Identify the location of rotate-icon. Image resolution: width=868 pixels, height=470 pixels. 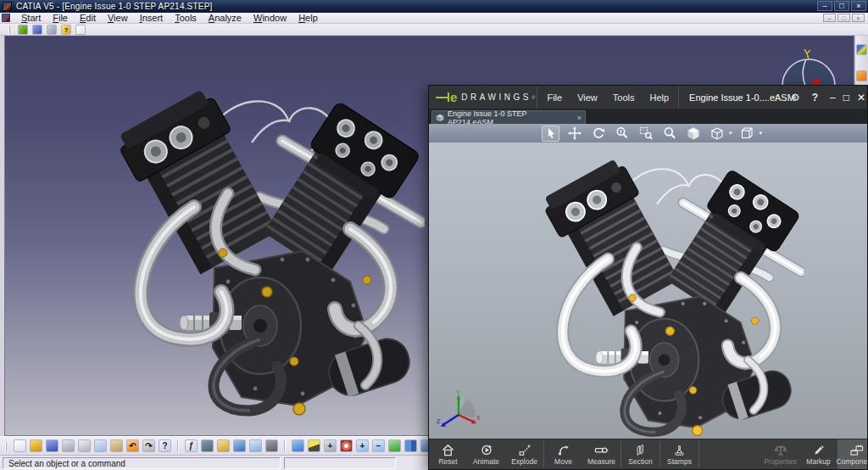
(346, 446).